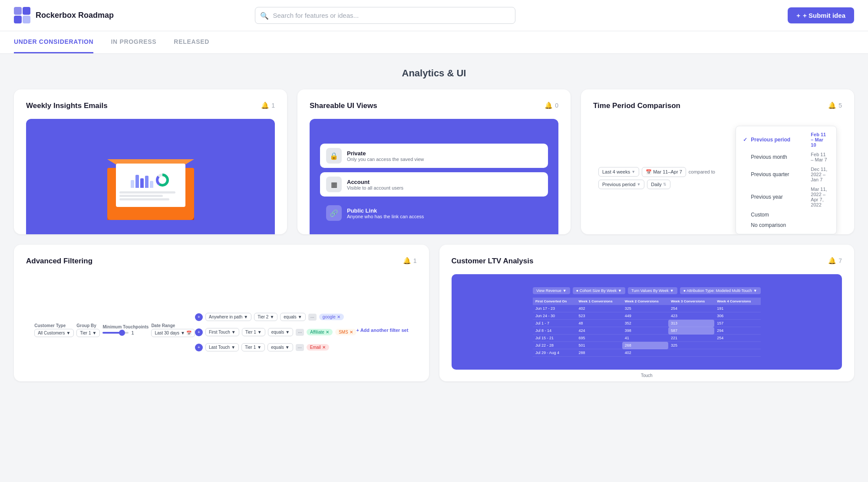  I want to click on path-select-1: Anywhere in path▼, so click(228, 317).